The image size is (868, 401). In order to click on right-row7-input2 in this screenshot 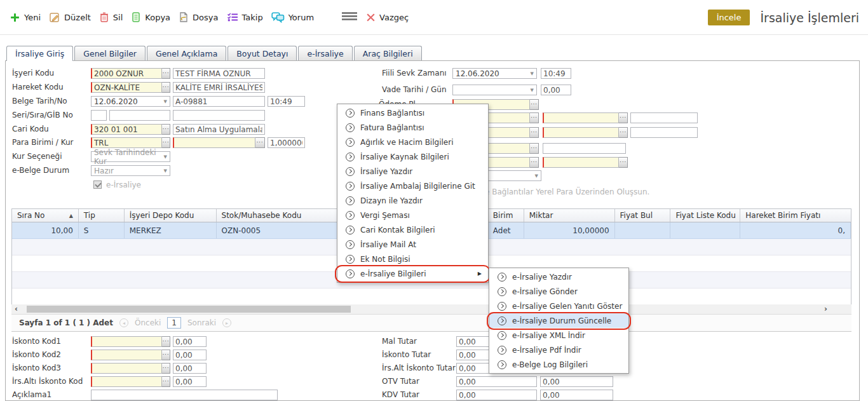, I will do `click(581, 163)`.